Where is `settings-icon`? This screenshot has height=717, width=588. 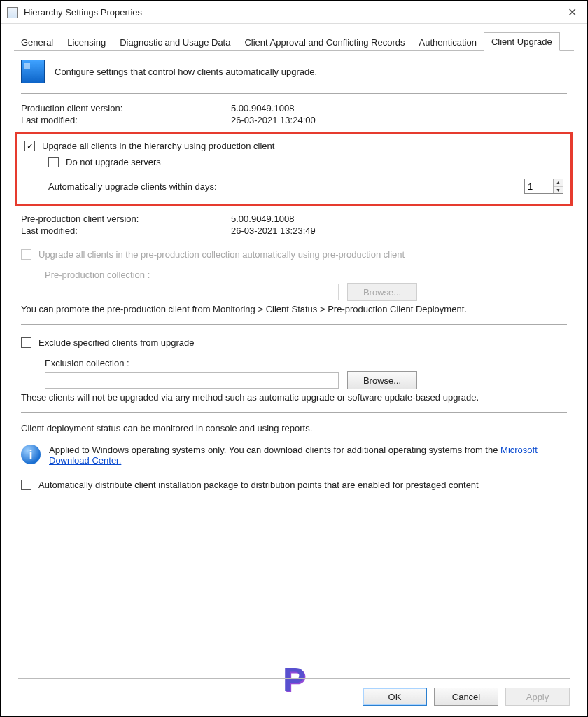
settings-icon is located at coordinates (33, 71).